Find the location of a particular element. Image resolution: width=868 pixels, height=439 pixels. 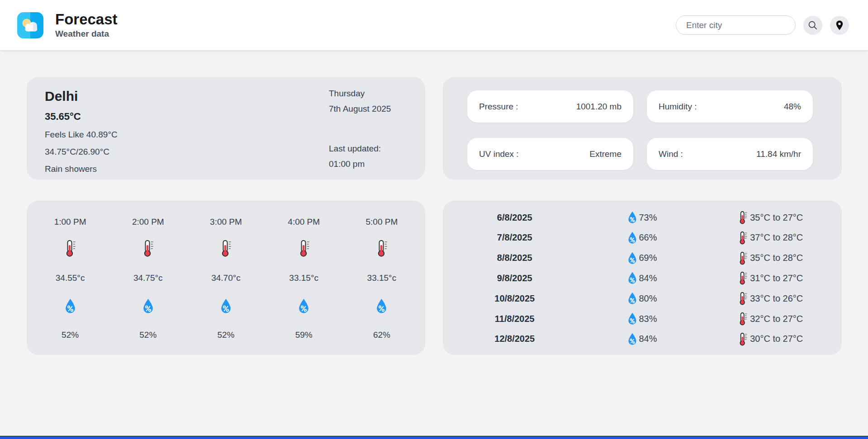

hour-temperature: 34.75°c is located at coordinates (148, 278).